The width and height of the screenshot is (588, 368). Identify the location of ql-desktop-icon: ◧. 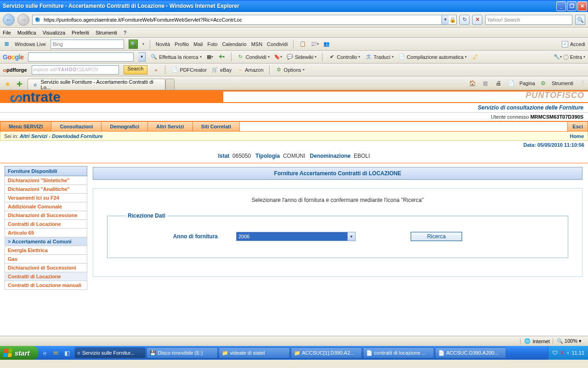
(67, 353).